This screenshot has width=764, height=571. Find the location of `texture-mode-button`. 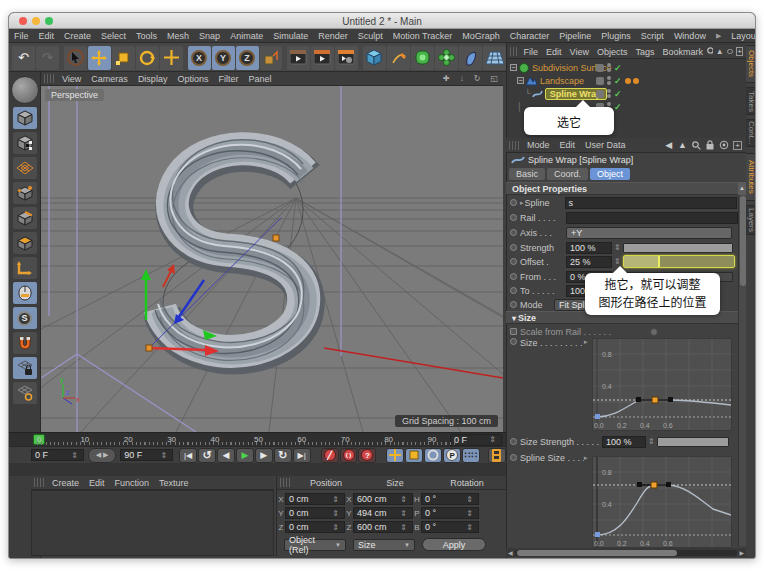

texture-mode-button is located at coordinates (25, 143).